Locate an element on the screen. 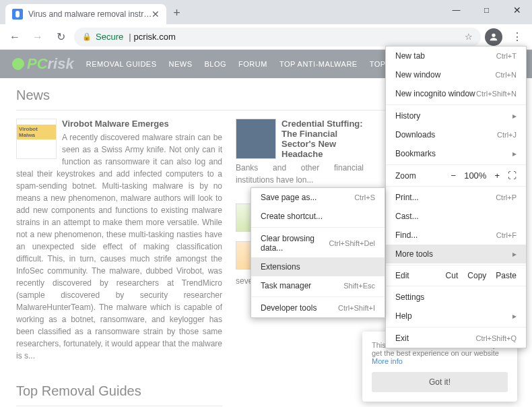 The image size is (532, 407). back-button: ← is located at coordinates (15, 37).